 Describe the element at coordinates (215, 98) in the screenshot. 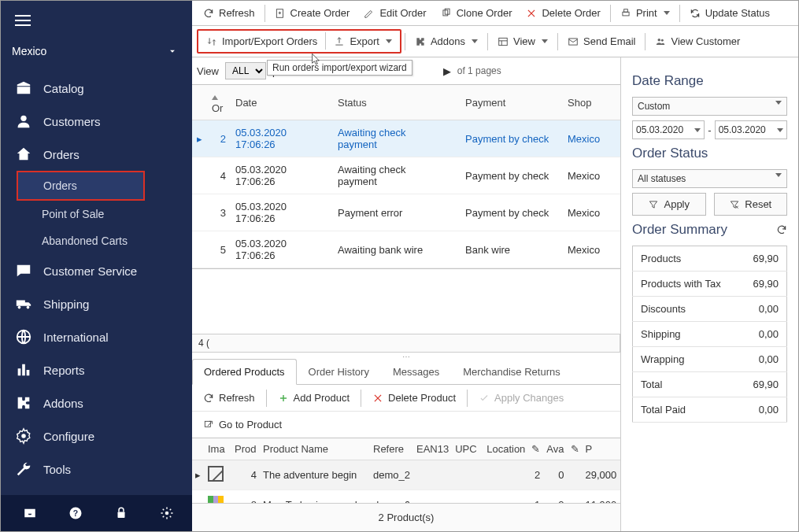

I see `sort-icon` at that location.